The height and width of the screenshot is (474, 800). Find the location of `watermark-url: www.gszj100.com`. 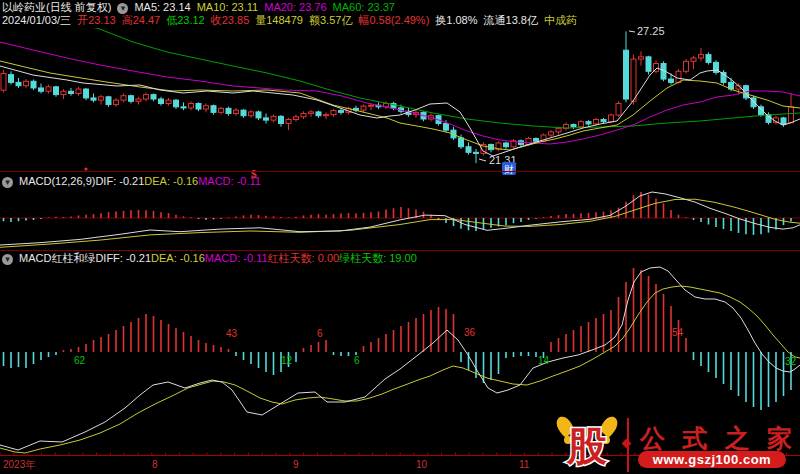

watermark-url: www.gszj100.com is located at coordinates (712, 460).